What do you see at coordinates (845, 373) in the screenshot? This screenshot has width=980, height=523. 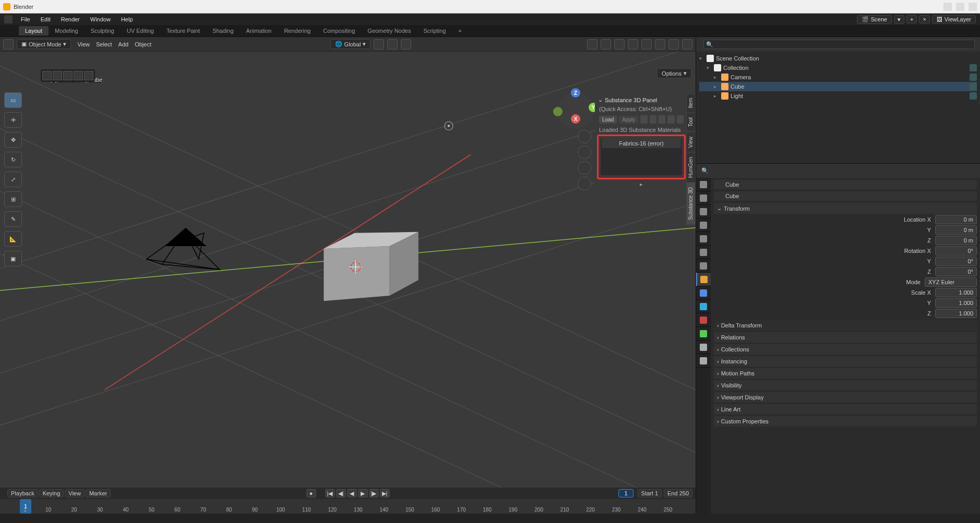 I see `section-motion-paths: ›Motion Paths` at bounding box center [845, 373].